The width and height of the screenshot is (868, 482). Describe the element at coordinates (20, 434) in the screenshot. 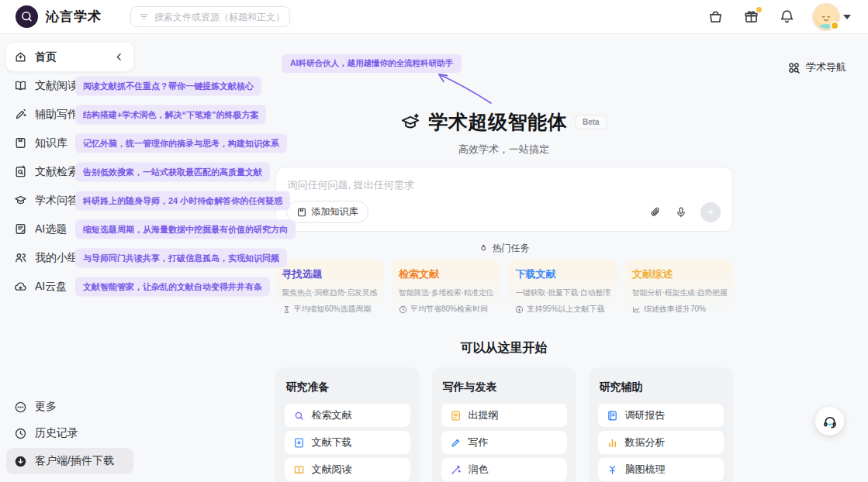

I see `history-clock-icon` at that location.